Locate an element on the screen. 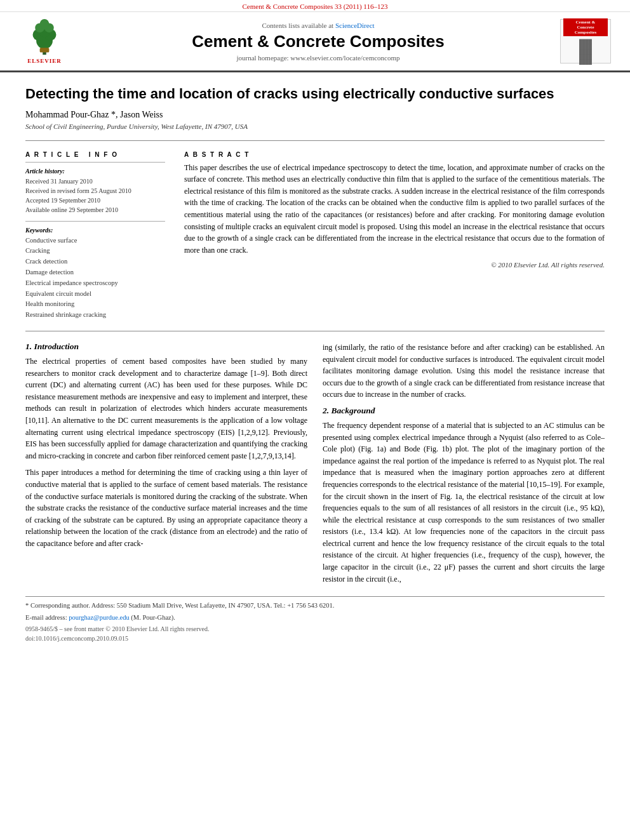 The width and height of the screenshot is (630, 840). abstract-label: A B S T R A C T is located at coordinates (394, 155).